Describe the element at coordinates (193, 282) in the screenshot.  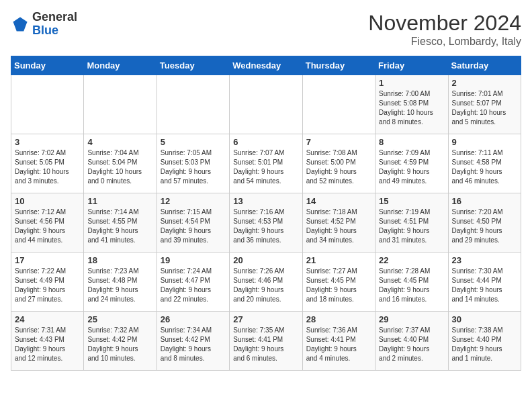
I see `day-cell: 19Sunrise: 7:24 AM Sunset: 4:47 PM Dayli…` at that location.